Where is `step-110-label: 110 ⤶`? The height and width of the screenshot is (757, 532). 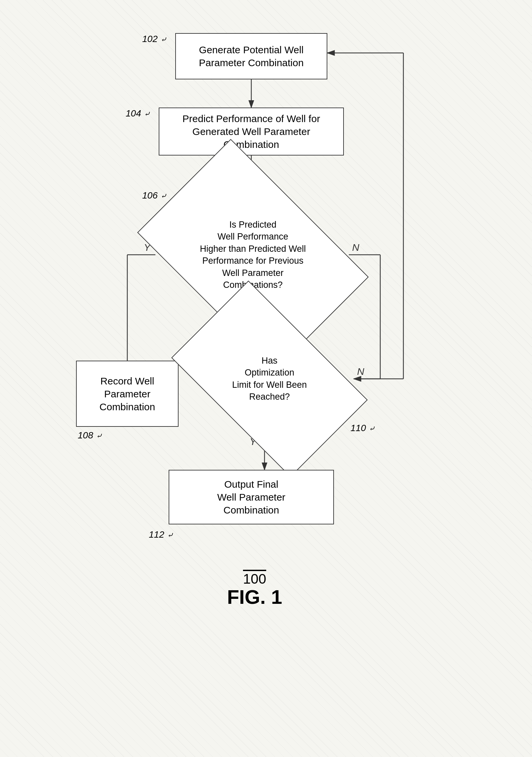
step-110-label: 110 ⤶ is located at coordinates (362, 428).